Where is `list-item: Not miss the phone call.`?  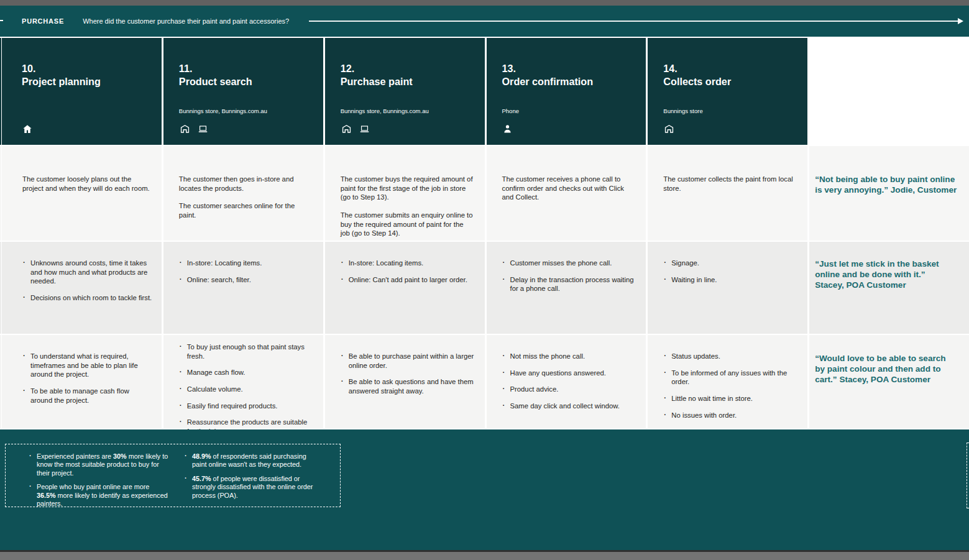 list-item: Not miss the phone call. is located at coordinates (570, 357).